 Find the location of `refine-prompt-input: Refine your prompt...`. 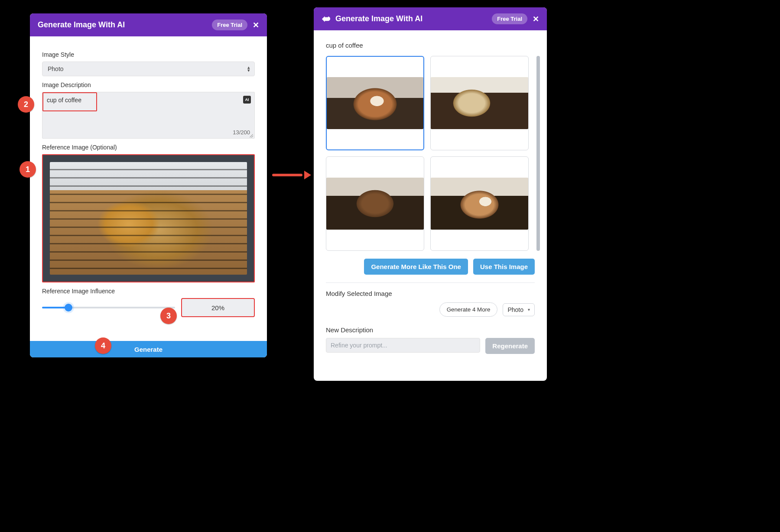

refine-prompt-input: Refine your prompt... is located at coordinates (403, 345).